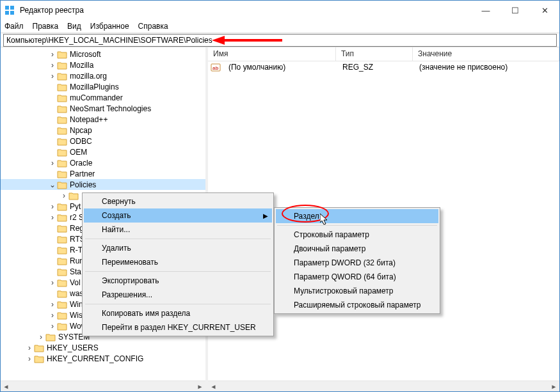  What do you see at coordinates (357, 291) in the screenshot?
I see `ctx-new-multistring: Мультистроковый параметр` at bounding box center [357, 291].